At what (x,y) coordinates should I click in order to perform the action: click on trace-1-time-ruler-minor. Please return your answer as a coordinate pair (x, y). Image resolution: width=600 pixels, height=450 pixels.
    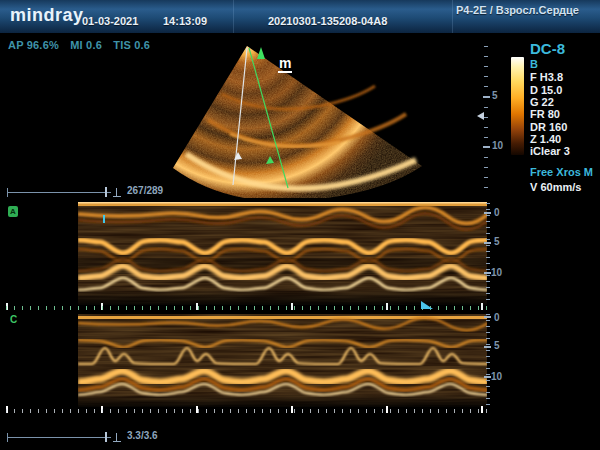
    Looking at the image, I should click on (246, 308).